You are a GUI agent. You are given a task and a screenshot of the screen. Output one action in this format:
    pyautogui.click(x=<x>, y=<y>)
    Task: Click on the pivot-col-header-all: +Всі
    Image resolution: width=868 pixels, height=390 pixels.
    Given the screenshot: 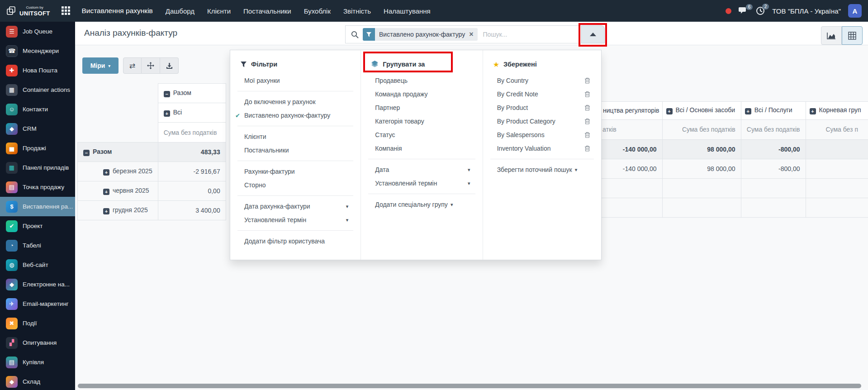 What is the action you would take?
    pyautogui.click(x=192, y=113)
    